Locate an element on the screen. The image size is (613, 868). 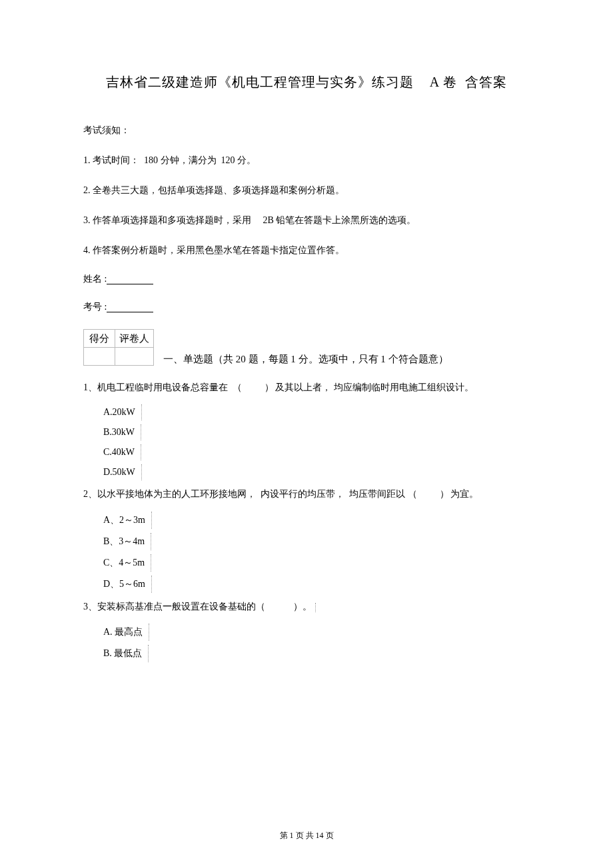
score-section-row: 得分 评卷人 一、单选题（共 20 题，每题 1 分。选项中，只有 1 个符合题… is located at coordinates (306, 348).